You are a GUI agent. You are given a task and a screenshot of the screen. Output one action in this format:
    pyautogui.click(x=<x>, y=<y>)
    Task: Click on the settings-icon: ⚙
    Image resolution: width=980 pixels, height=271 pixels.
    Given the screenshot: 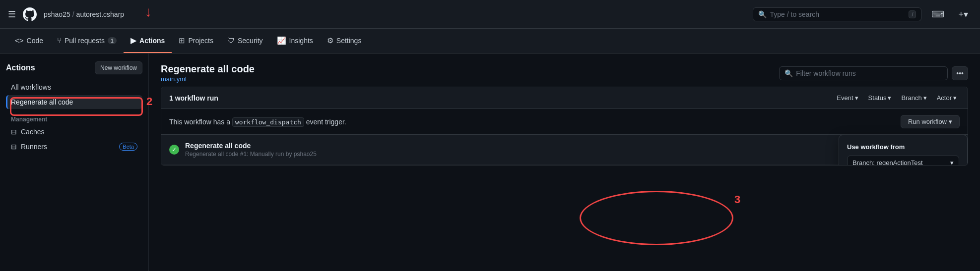 What is the action you would take?
    pyautogui.click(x=330, y=41)
    